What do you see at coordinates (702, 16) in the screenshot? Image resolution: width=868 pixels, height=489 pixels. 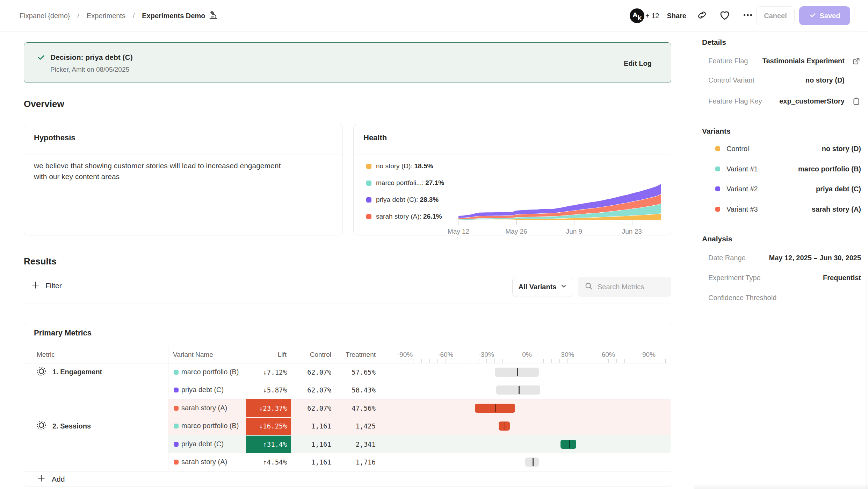 I see `copy-link-button` at bounding box center [702, 16].